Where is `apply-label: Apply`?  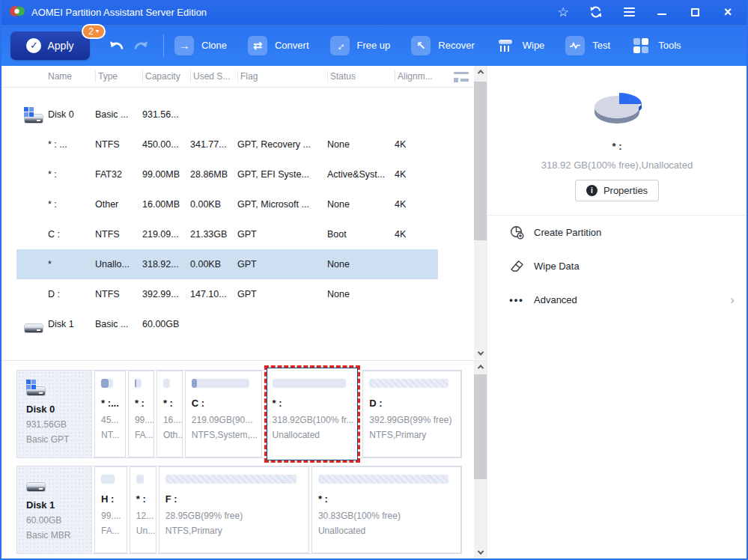 apply-label: Apply is located at coordinates (60, 46).